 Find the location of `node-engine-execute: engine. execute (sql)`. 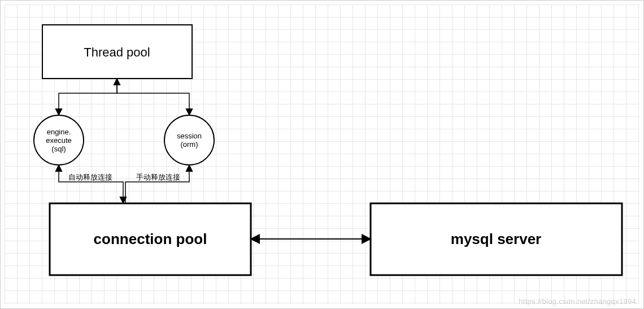

node-engine-execute: engine. execute (sql) is located at coordinates (59, 140).